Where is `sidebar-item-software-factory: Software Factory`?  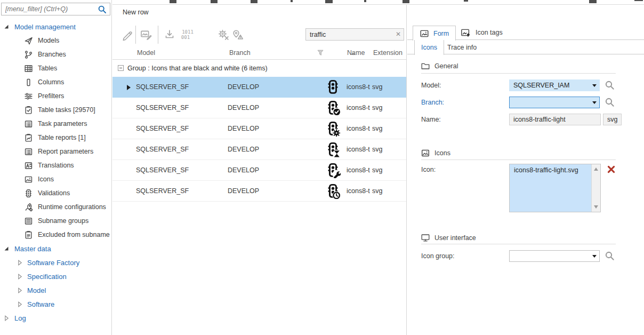 sidebar-item-software-factory: Software Factory is located at coordinates (55, 262).